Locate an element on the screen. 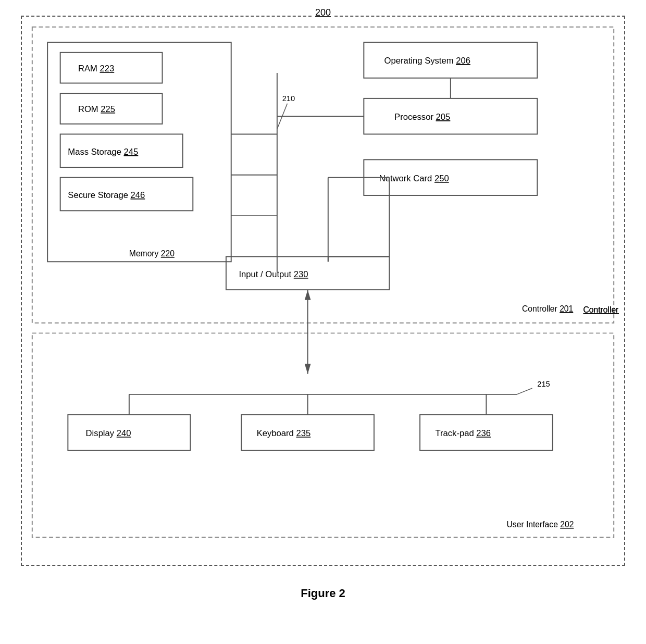 This screenshot has height=644, width=646. outer-label: 200 is located at coordinates (323, 13).